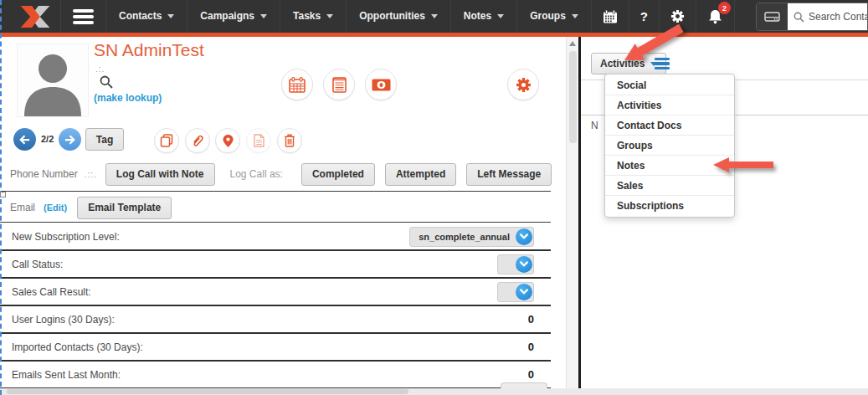 The width and height of the screenshot is (868, 395). What do you see at coordinates (340, 85) in the screenshot?
I see `notepad-icon` at bounding box center [340, 85].